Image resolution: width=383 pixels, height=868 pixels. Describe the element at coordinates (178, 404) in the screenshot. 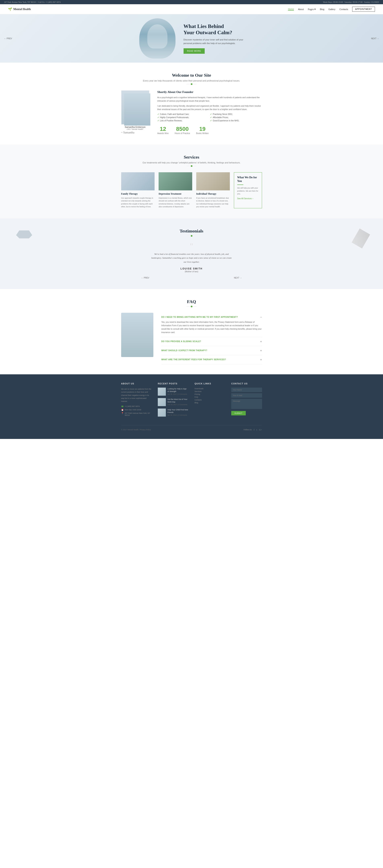

I see `post-date-2: Feb 18, 2017 | 2 Comments` at that location.